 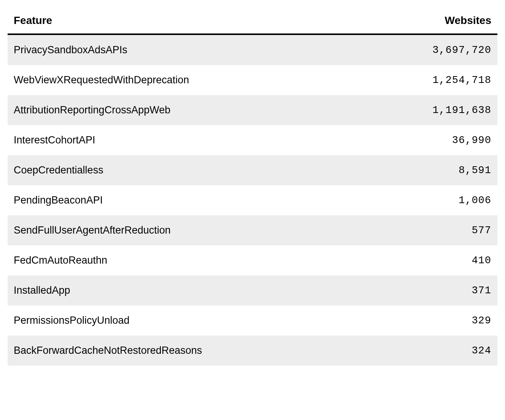 I want to click on websites-count: 1,254,718, so click(x=434, y=80).